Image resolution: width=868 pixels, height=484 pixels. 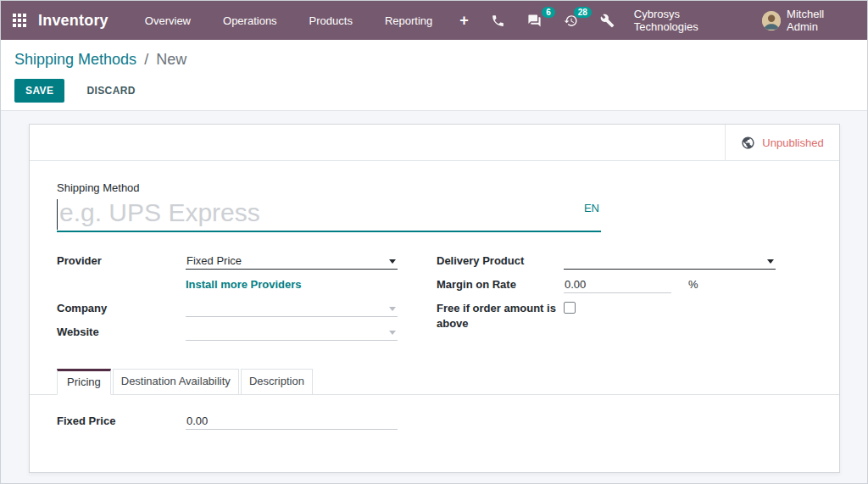 I want to click on button-box: Unpublished, so click(x=434, y=142).